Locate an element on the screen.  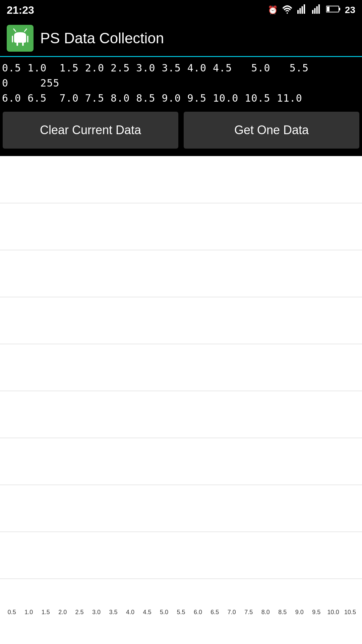
x-label-7: 4.0 is located at coordinates (130, 612).